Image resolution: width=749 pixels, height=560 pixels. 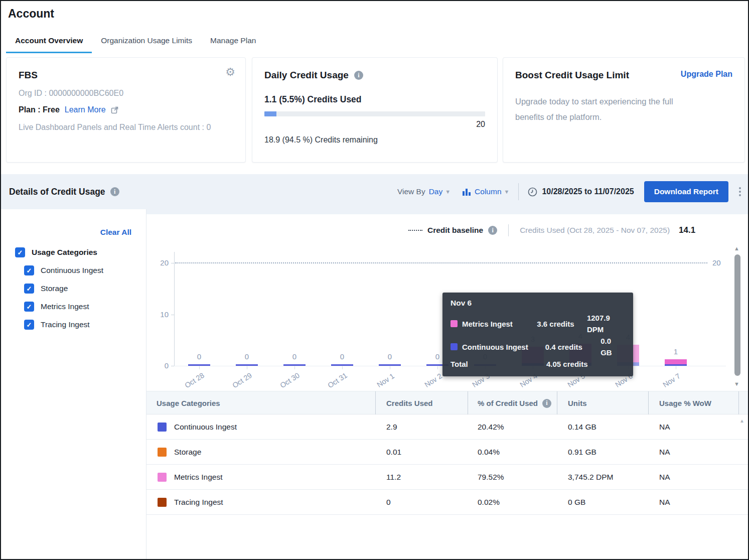 What do you see at coordinates (56, 252) in the screenshot?
I see `filter-group-usage-categories: ✓Usage Categories` at bounding box center [56, 252].